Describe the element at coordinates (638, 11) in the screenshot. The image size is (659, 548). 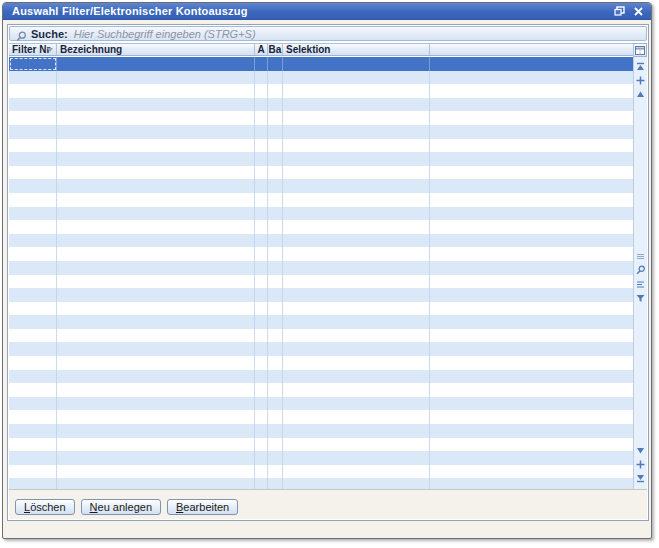
I see `close-icon` at that location.